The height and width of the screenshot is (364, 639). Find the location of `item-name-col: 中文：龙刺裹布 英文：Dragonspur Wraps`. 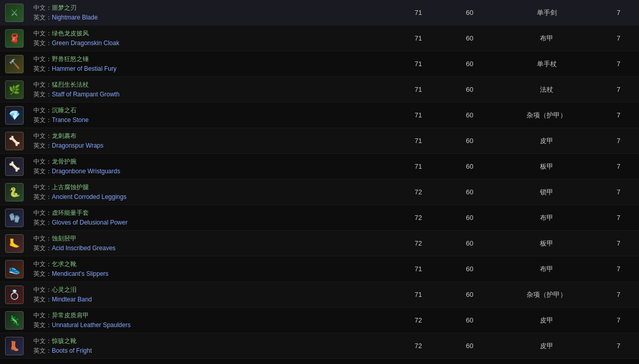

item-name-col: 中文：龙刺裹布 英文：Dragonspur Wraps is located at coordinates (210, 141).